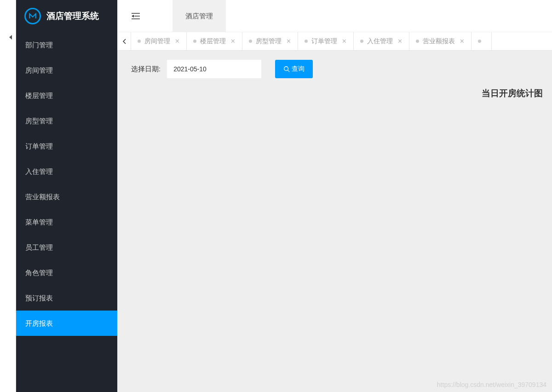  What do you see at coordinates (214, 69) in the screenshot?
I see `date-input` at bounding box center [214, 69].